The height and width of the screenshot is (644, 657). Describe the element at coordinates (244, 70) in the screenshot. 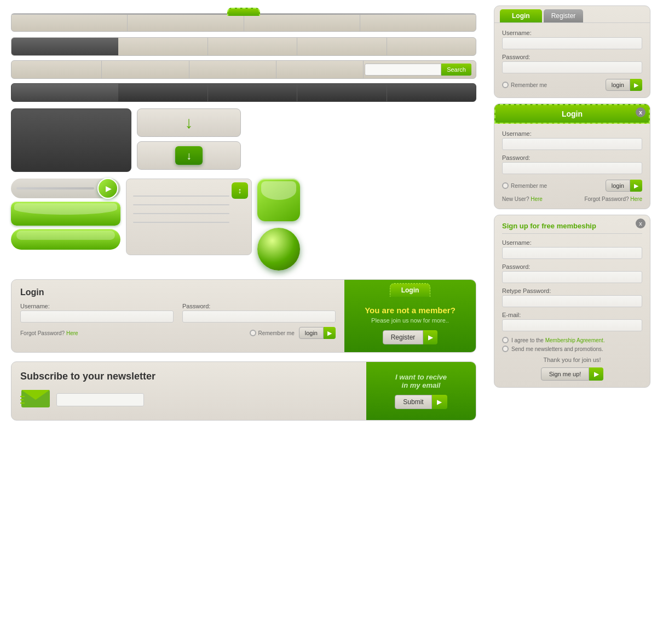

I see `nav-bar-3: Search` at that location.